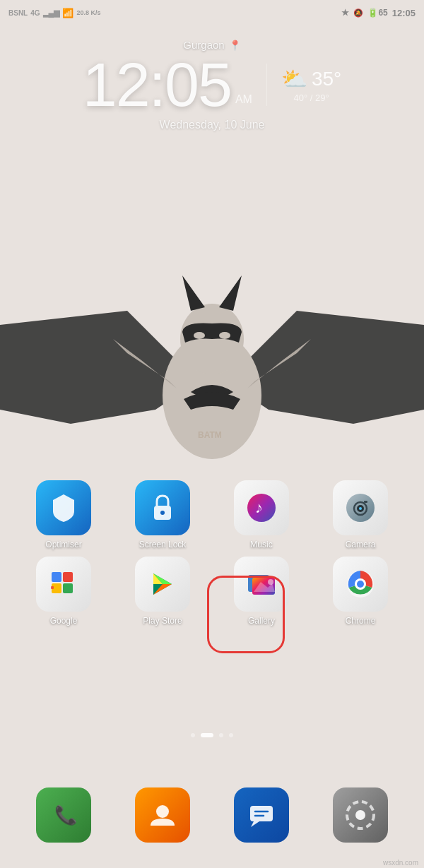  I want to click on dock-contacts, so click(163, 817).